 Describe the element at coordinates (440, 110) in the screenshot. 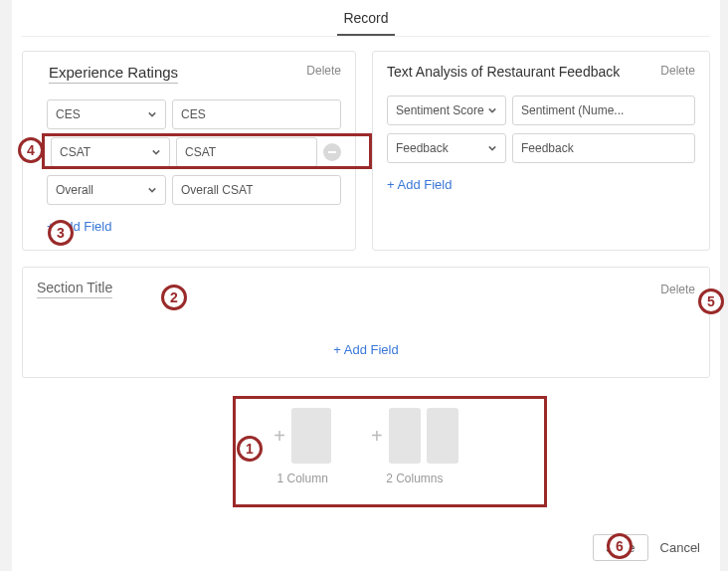

I see `select-label: Sentiment Score` at that location.